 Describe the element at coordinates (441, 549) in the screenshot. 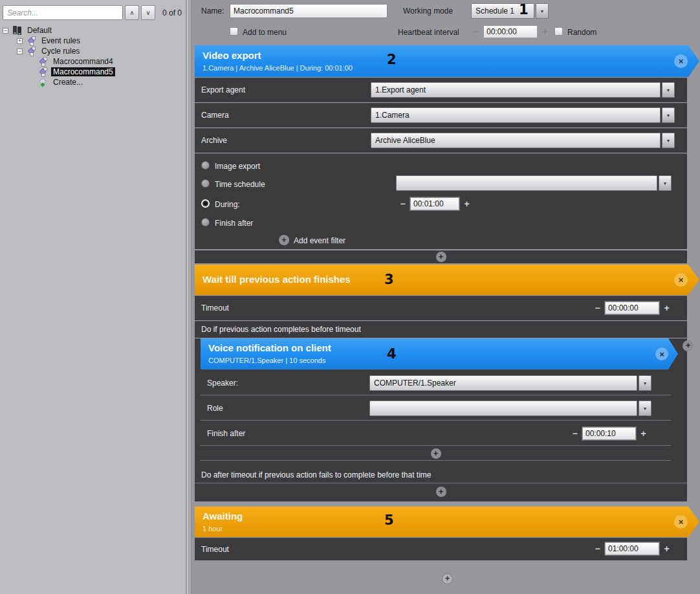

I see `awaiting-timeout-row: Timeout − +` at that location.